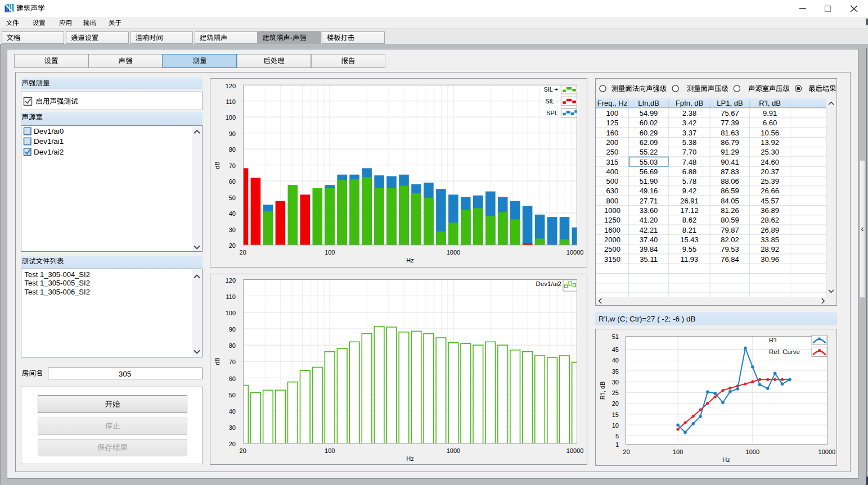 The width and height of the screenshot is (868, 485). Describe the element at coordinates (615, 415) in the screenshot. I see `svg-text: 15` at that location.